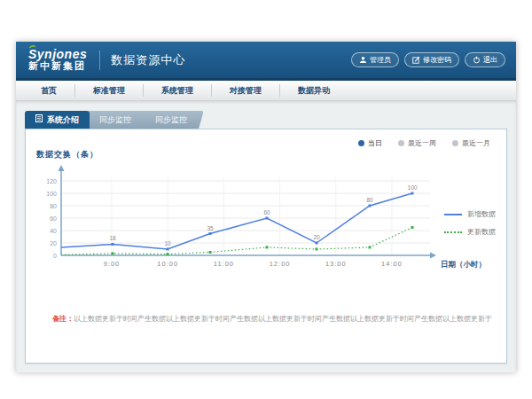 The height and width of the screenshot is (399, 532). What do you see at coordinates (453, 232) in the screenshot?
I see `legend-line-dotted-icon` at bounding box center [453, 232].